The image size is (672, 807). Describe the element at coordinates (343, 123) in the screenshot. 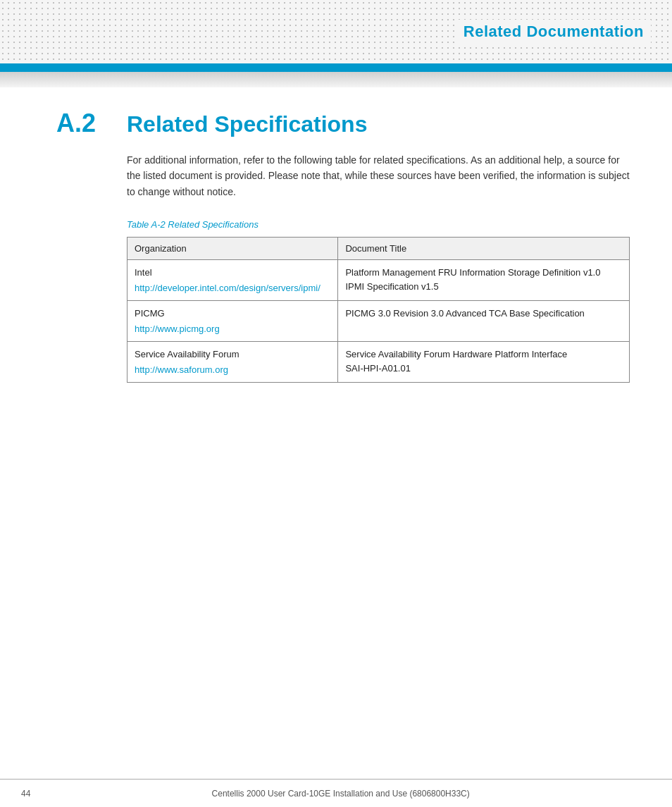

I see `section-heading: A.2 Related Specifications` at that location.